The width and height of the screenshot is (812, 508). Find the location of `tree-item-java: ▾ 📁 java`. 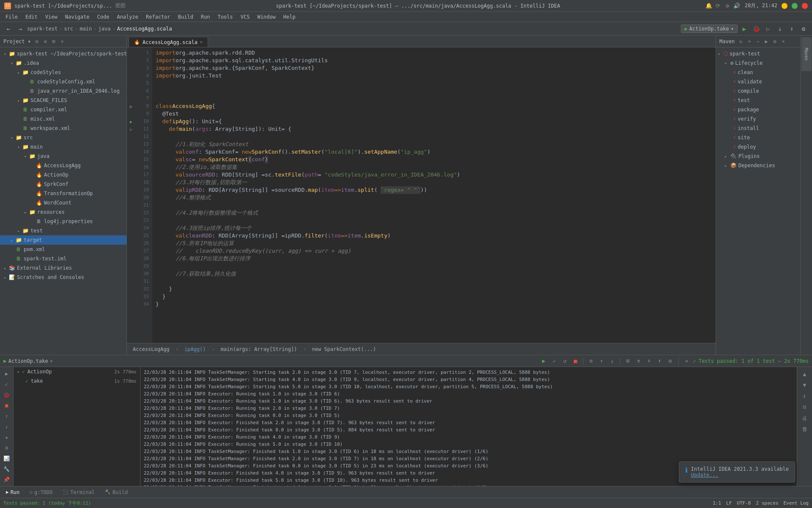

tree-item-java: ▾ 📁 java is located at coordinates (63, 156).